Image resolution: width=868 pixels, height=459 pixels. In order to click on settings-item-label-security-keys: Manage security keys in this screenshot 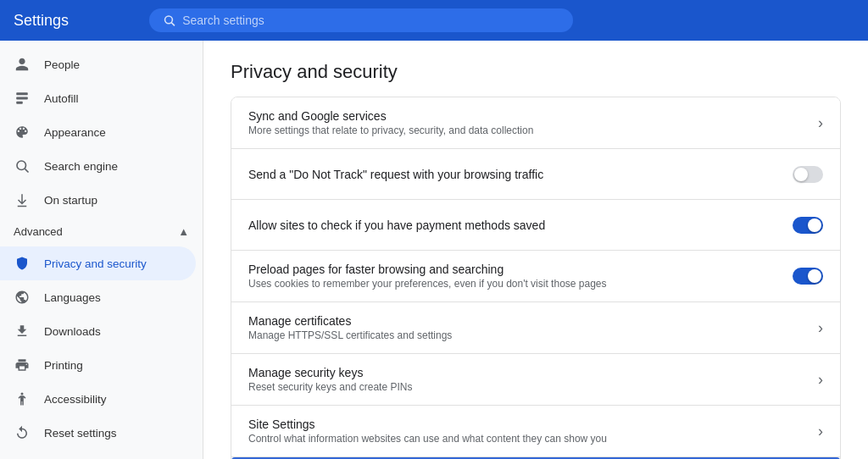, I will do `click(526, 373)`.